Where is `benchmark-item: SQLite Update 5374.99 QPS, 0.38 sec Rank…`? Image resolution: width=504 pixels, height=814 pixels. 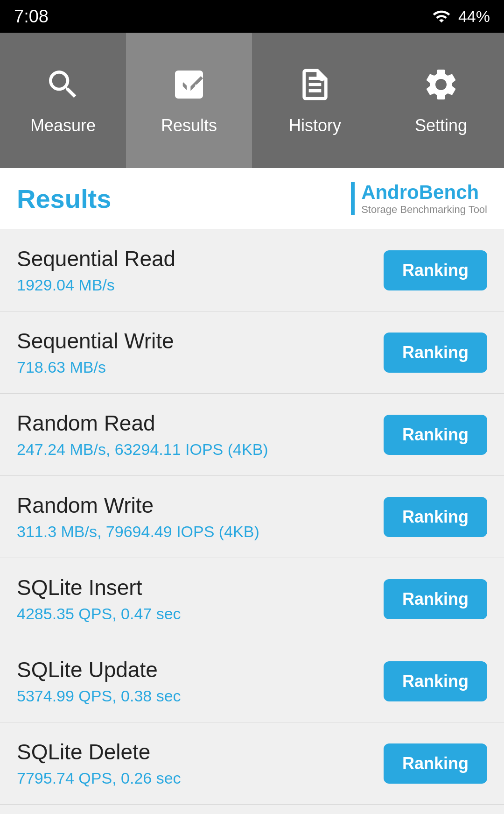 benchmark-item: SQLite Update 5374.99 QPS, 0.38 sec Rank… is located at coordinates (252, 681).